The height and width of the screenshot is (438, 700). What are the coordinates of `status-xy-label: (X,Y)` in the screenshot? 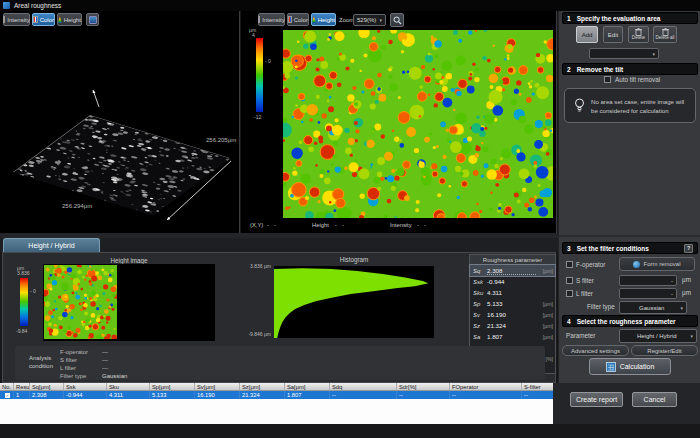 It's located at (256, 226).